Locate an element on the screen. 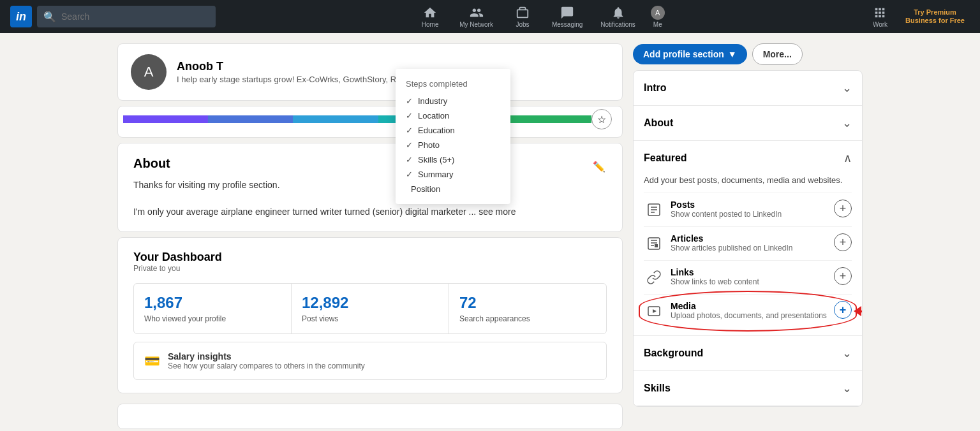 The height and width of the screenshot is (431, 980). posts-content: Posts Show content posted to LinkedIn is located at coordinates (749, 209).